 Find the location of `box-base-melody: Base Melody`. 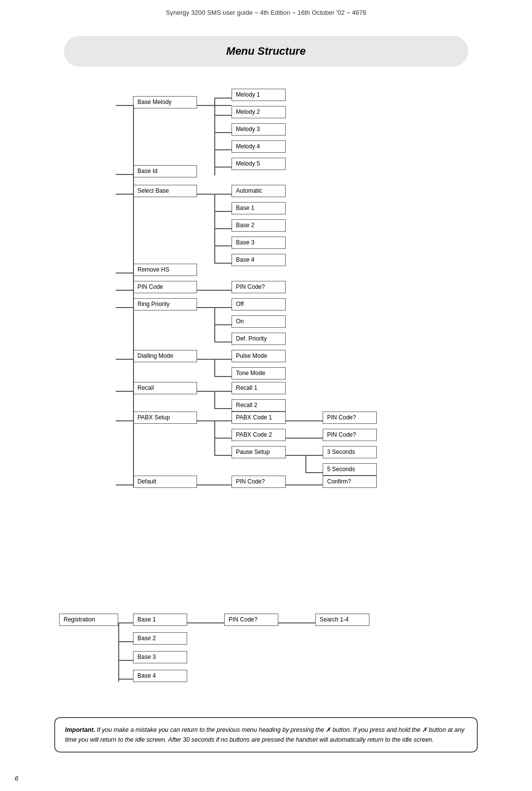

box-base-melody: Base Melody is located at coordinates (165, 103).